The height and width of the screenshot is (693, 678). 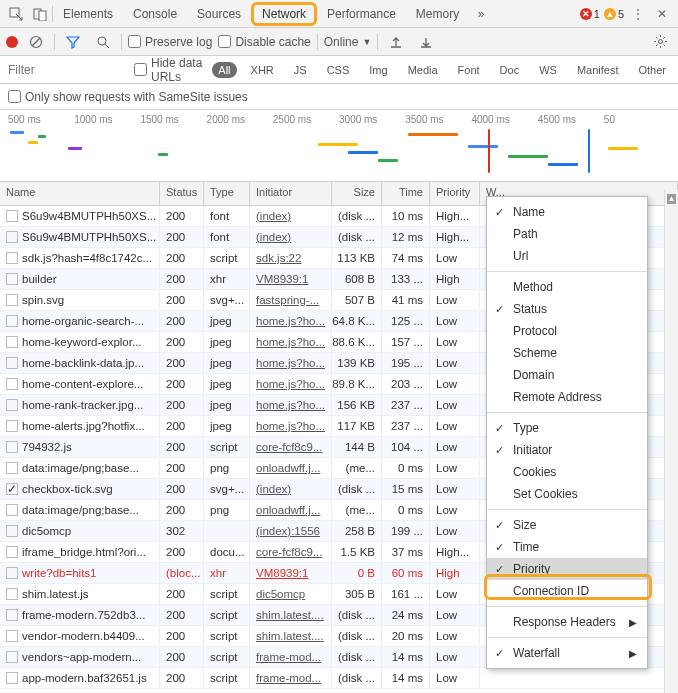 I want to click on settings-icon, so click(x=660, y=42).